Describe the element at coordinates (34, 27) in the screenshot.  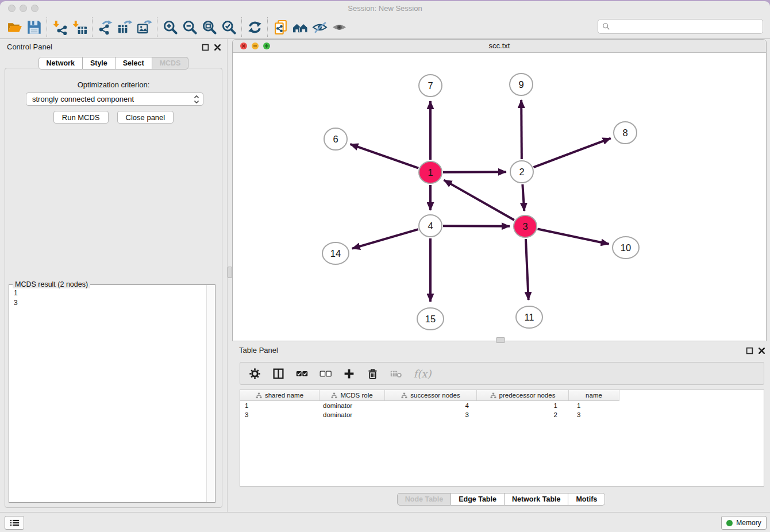
I see `save-session-button` at that location.